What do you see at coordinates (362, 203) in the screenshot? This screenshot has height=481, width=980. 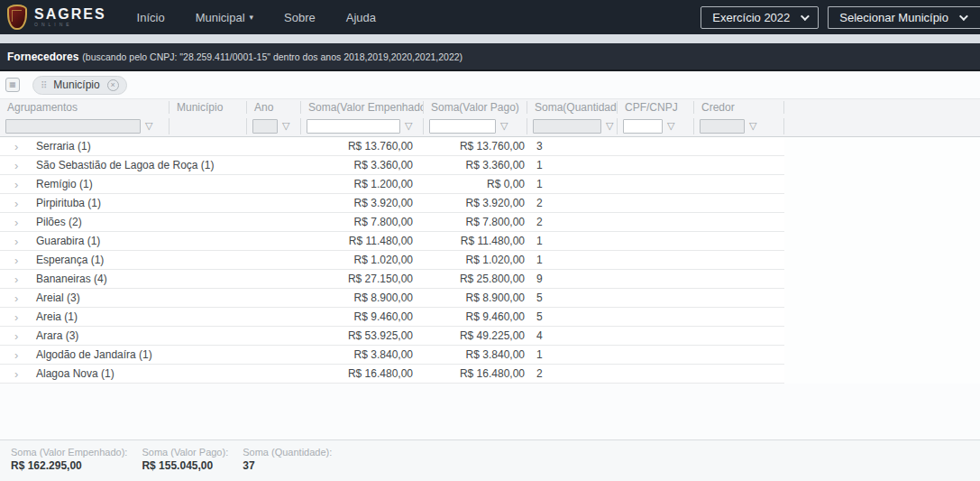 I see `row-valor-empenhado: R$ 3.920,00` at bounding box center [362, 203].